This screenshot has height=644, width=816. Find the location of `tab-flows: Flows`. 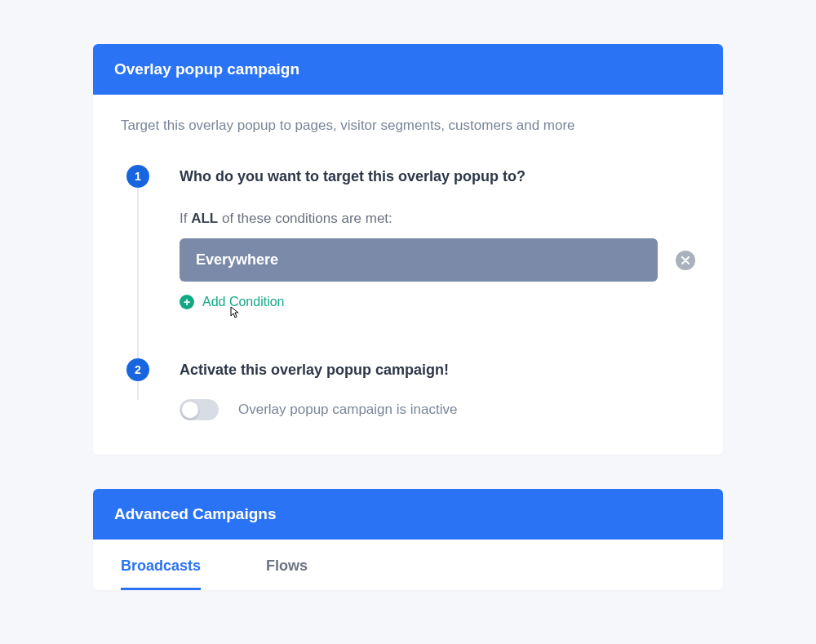

tab-flows: Flows is located at coordinates (287, 574).